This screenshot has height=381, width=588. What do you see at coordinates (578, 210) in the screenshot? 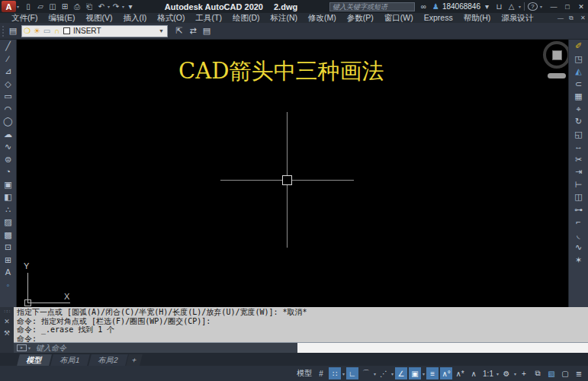
I see `join-tool-icon: ⊶` at bounding box center [578, 210].